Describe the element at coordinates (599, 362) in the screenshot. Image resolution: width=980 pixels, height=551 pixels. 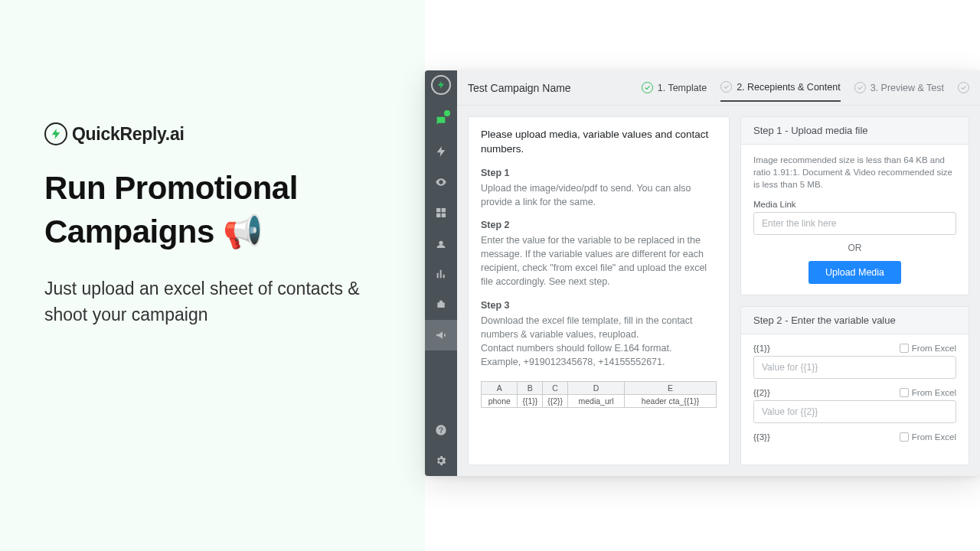
I see `step3-text3: Example, +919012345678, +14155552671.` at that location.